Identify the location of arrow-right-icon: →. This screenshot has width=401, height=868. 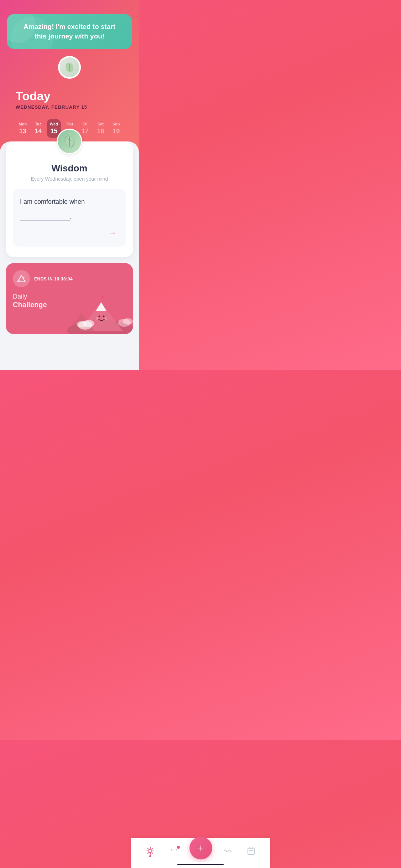
(113, 233).